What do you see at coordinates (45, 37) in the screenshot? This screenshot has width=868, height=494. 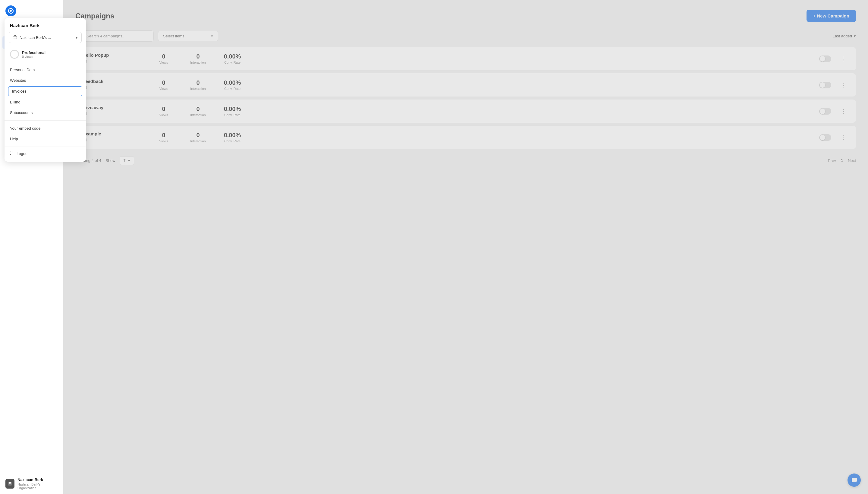 I see `account-selector: Nazlıcan Berk's ... ▾` at bounding box center [45, 37].